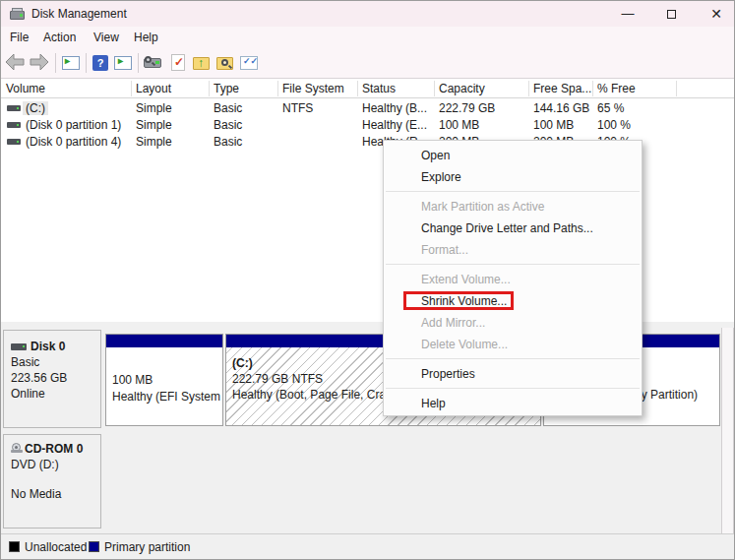 The height and width of the screenshot is (560, 735). What do you see at coordinates (153, 89) in the screenshot?
I see `col-layout: Layout` at bounding box center [153, 89].